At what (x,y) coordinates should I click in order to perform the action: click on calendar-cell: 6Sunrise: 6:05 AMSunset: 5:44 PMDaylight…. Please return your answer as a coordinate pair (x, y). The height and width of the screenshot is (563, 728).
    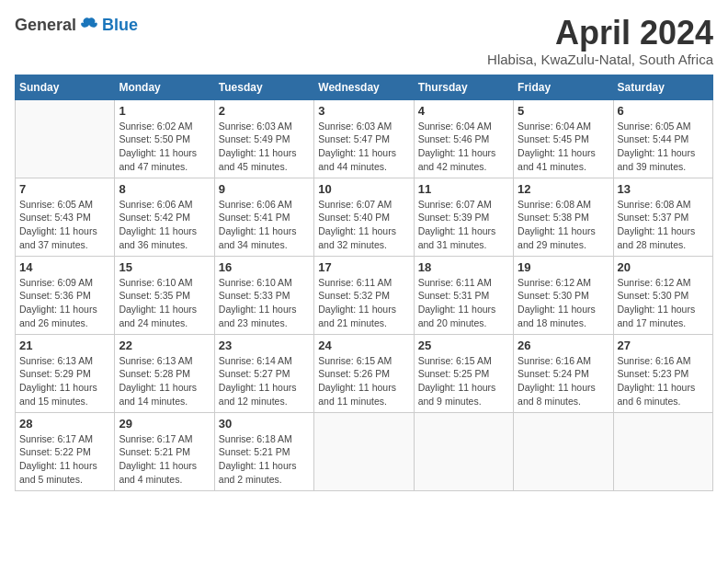
    Looking at the image, I should click on (663, 138).